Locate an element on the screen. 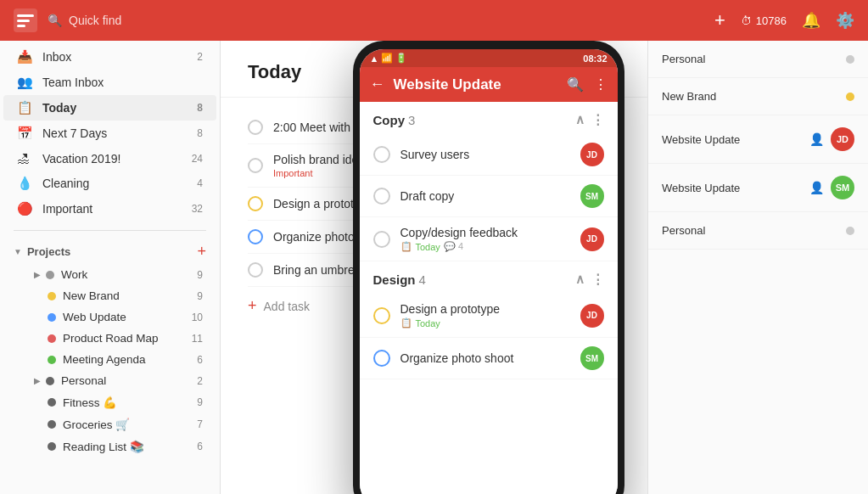 This screenshot has height=494, width=868. add-project-button: + is located at coordinates (202, 251).